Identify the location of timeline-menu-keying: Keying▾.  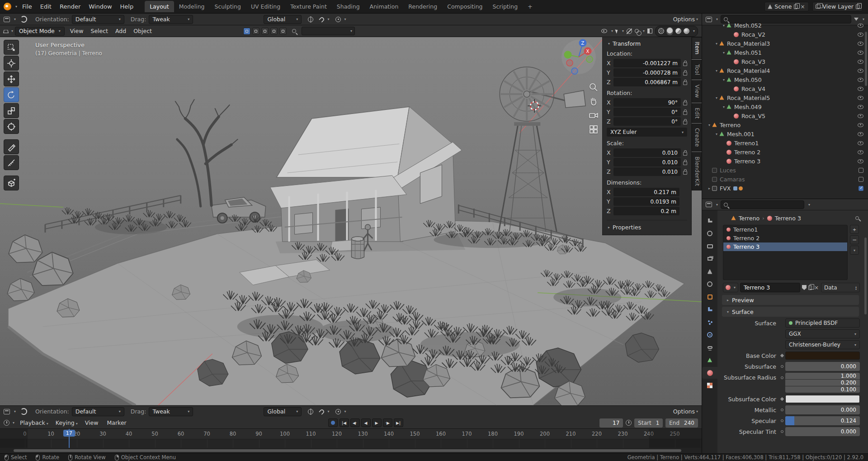
(67, 423).